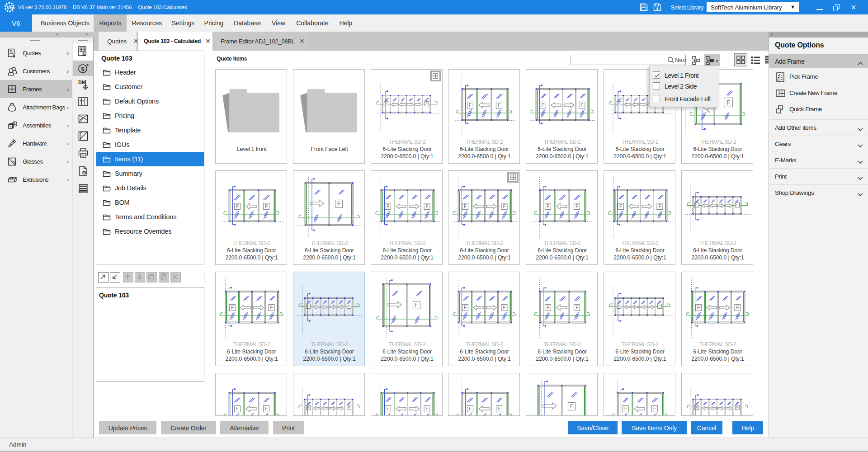  I want to click on svg-text: DM, so click(82, 82).